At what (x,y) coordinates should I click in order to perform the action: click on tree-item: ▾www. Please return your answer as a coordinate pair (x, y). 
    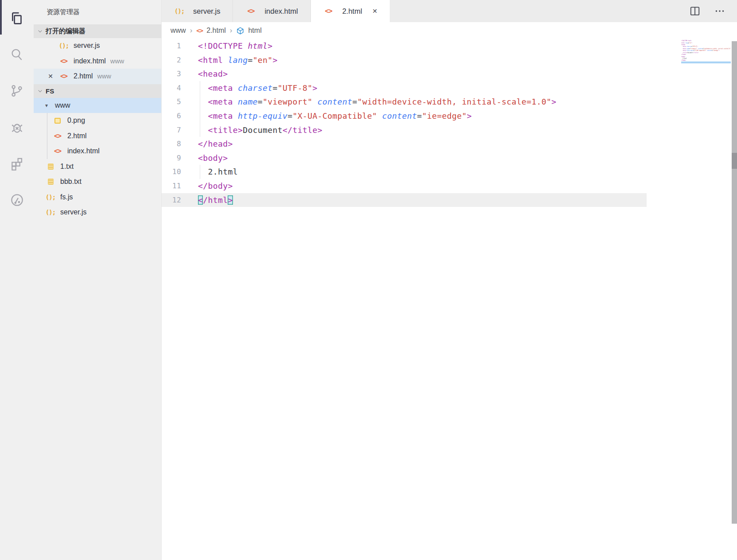
    Looking at the image, I should click on (97, 105).